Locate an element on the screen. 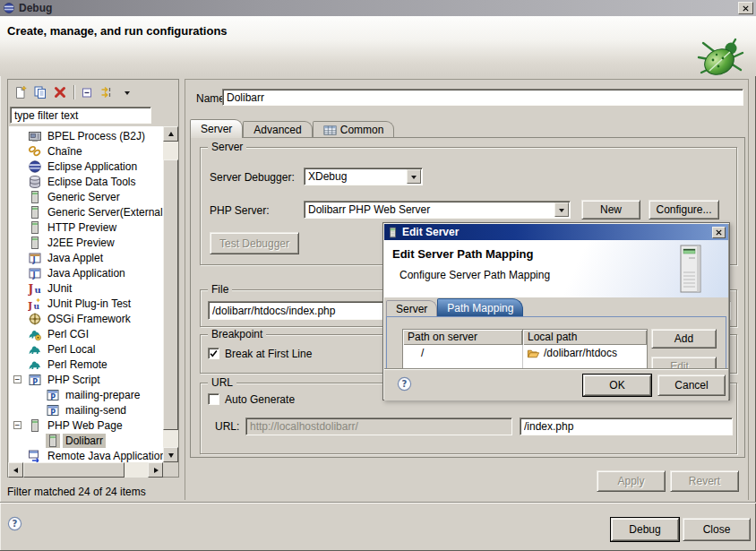  tree-item-perl-local: Perl Local is located at coordinates (86, 349).